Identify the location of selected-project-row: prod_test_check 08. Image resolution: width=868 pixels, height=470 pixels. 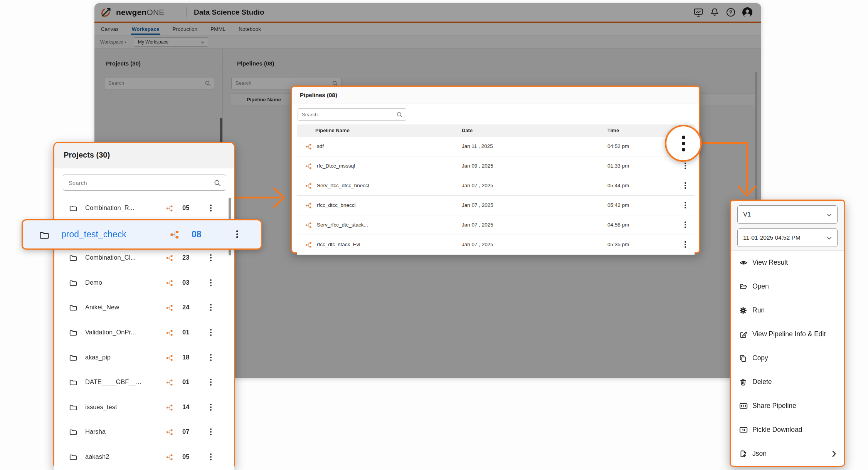
(142, 234).